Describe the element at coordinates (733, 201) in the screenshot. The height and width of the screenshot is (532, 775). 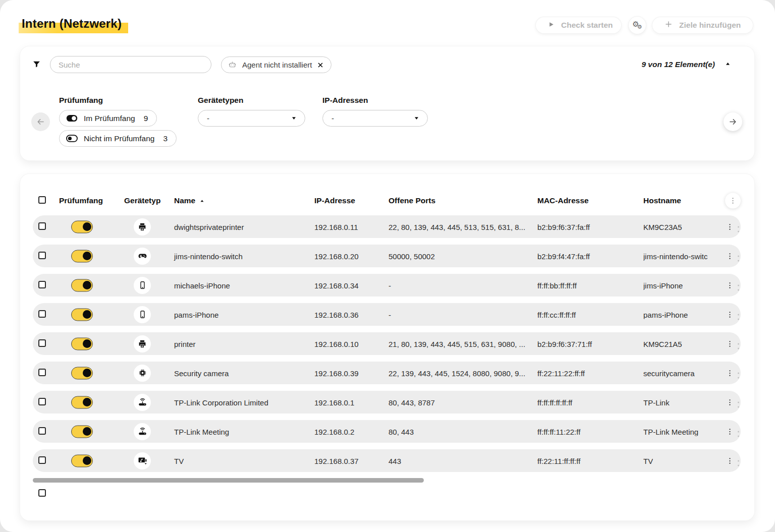
I see `column-settings-button` at that location.